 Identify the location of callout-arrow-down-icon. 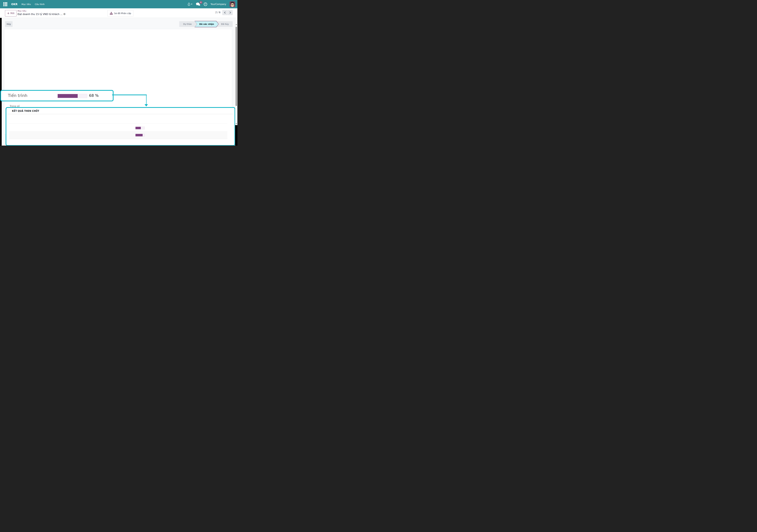
(146, 106).